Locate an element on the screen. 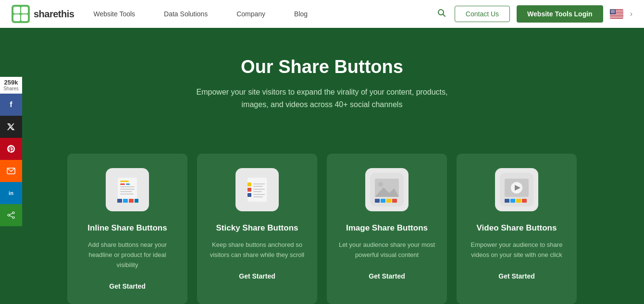 This screenshot has height=304, width=644. nav-blog: Blog is located at coordinates (301, 14).